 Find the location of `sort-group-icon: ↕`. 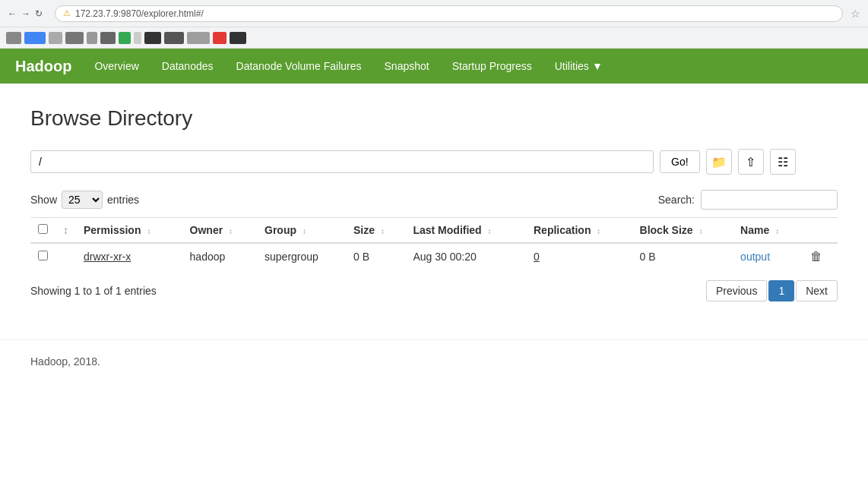

sort-group-icon: ↕ is located at coordinates (304, 231).